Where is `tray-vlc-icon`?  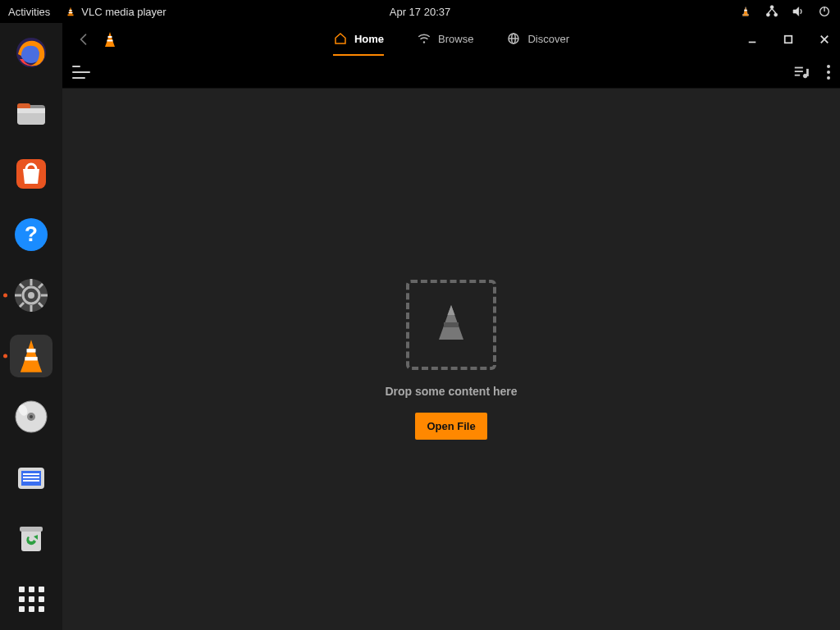
tray-vlc-icon is located at coordinates (746, 11).